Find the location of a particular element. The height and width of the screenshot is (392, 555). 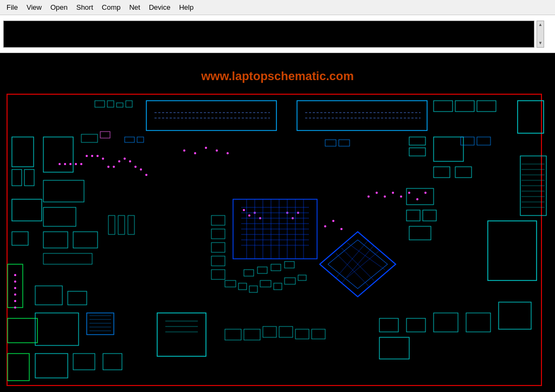

search-input is located at coordinates (269, 34).